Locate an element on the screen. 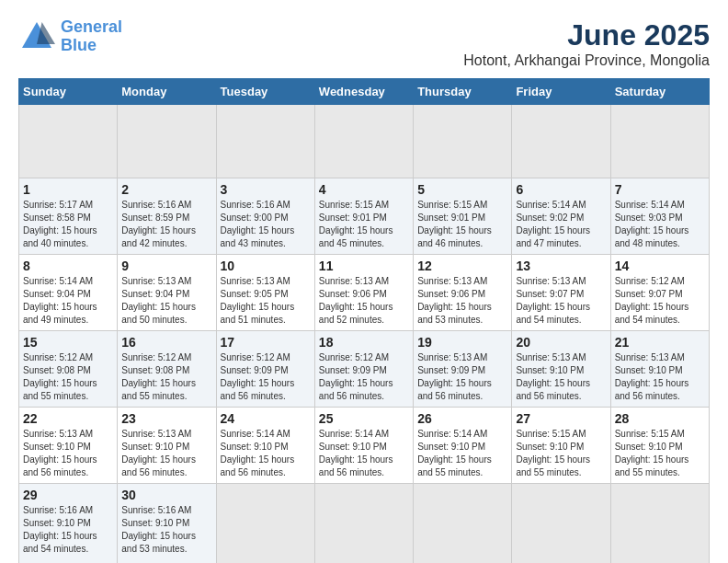  table-row: 15 Sunrise: 5:12 AMSunset: 9:08 PMDaylig… is located at coordinates (68, 370).